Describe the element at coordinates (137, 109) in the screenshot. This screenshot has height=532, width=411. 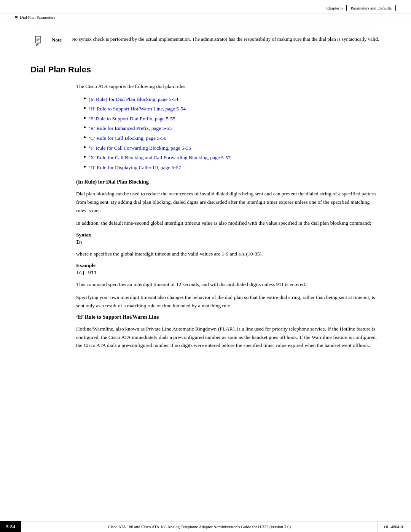
I see `bullet-link-1: ‘H’ Rule to Support Hot/Warm Line, page …` at that location.